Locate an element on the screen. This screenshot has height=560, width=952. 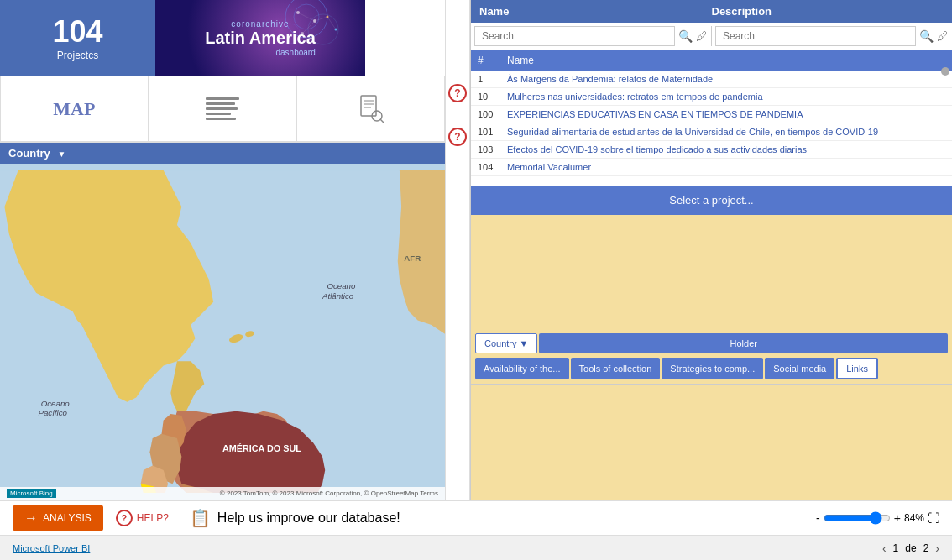
tab-social-label: Social media is located at coordinates (799, 369).